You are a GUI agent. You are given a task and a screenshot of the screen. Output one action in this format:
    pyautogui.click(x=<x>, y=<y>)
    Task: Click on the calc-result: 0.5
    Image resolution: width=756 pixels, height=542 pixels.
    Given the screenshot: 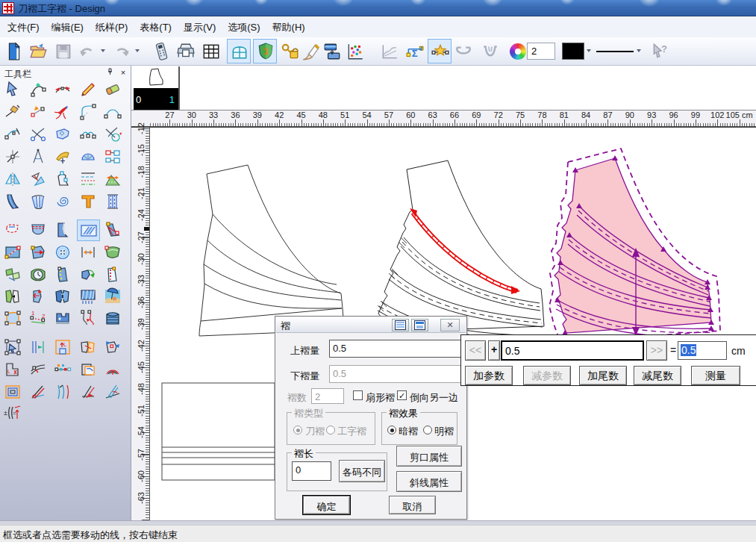 What is the action you would take?
    pyautogui.click(x=702, y=351)
    